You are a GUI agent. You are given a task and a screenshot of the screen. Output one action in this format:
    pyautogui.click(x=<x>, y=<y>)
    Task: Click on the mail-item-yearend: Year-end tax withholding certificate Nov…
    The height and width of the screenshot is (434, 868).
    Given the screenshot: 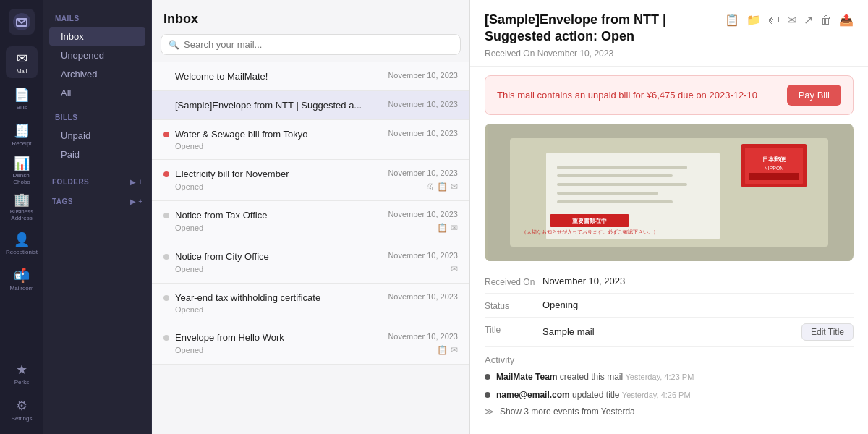 What is the action you would take?
    pyautogui.click(x=311, y=304)
    